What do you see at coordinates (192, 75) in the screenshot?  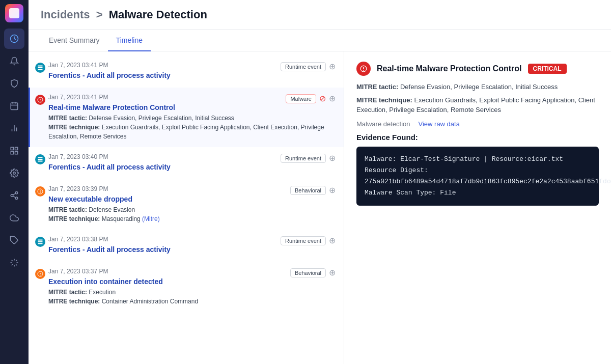 I see `event-title-1: Forentics - Audit all process activity` at bounding box center [192, 75].